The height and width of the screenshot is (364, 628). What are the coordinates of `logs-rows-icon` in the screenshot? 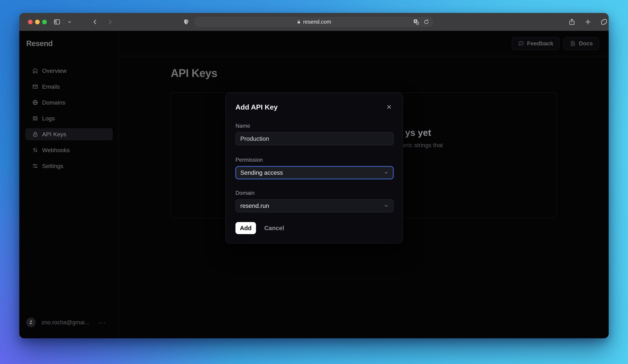 It's located at (35, 119).